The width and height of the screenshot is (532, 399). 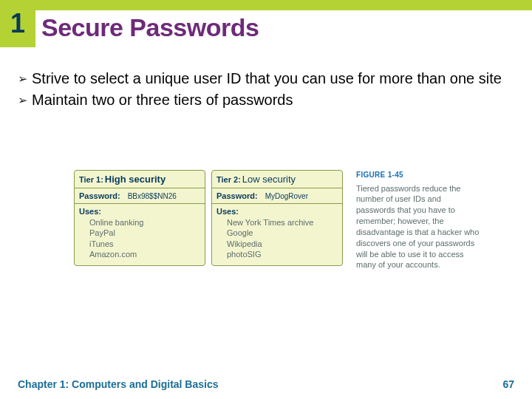 What do you see at coordinates (140, 180) in the screenshot?
I see `tier-header-row: Tier 1: High security` at bounding box center [140, 180].